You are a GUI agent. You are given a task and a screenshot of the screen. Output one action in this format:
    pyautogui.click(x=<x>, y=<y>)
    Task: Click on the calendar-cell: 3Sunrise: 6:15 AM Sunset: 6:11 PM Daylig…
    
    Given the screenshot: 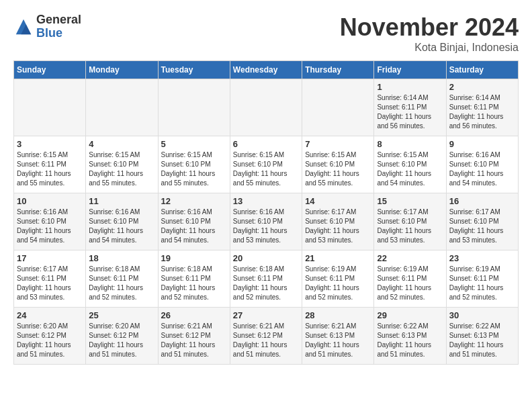 What is the action you would take?
    pyautogui.click(x=50, y=165)
    